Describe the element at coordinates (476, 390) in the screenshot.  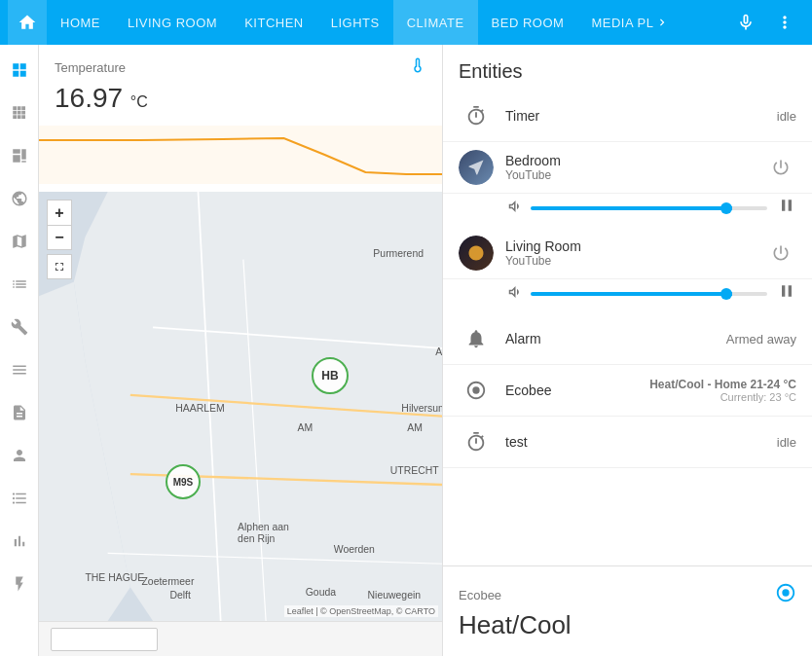
I see `ecobee-icon` at that location.